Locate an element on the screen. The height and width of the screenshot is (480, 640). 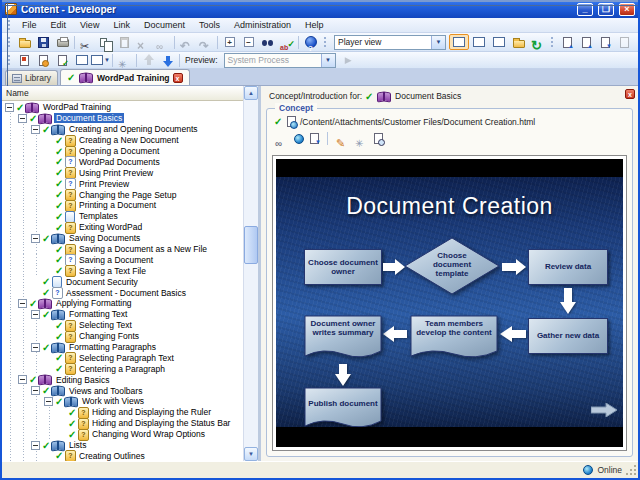
tree-item: ✓Formatting Paragraphs is located at coordinates (122, 348).